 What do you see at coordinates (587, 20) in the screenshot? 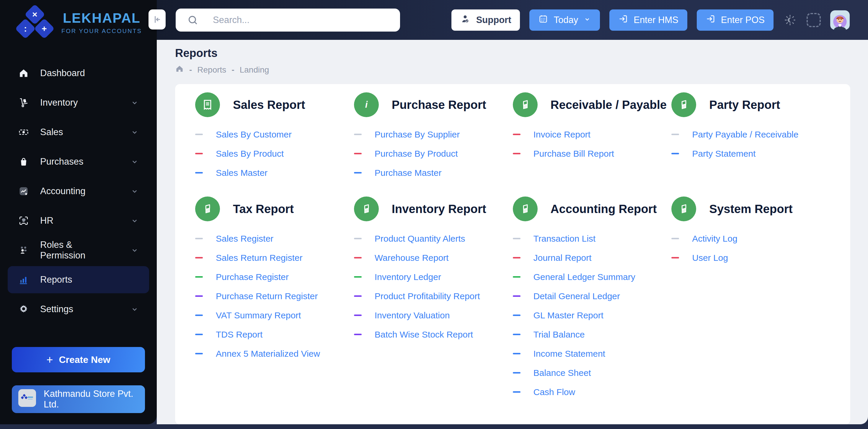
I see `chevron-down-icon` at bounding box center [587, 20].